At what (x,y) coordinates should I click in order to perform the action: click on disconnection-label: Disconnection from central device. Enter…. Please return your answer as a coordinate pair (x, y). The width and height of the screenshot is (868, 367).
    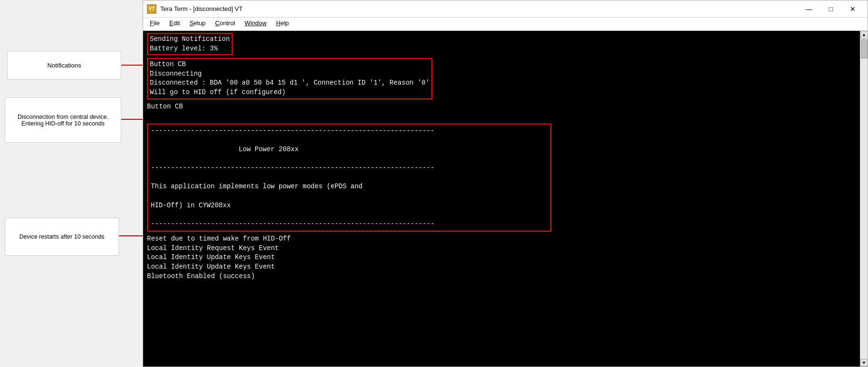
    Looking at the image, I should click on (63, 120).